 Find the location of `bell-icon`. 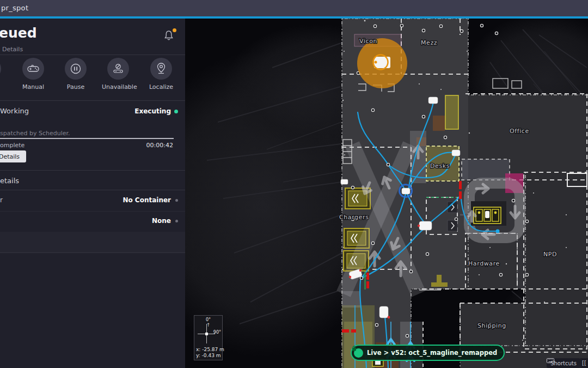

bell-icon is located at coordinates (169, 36).